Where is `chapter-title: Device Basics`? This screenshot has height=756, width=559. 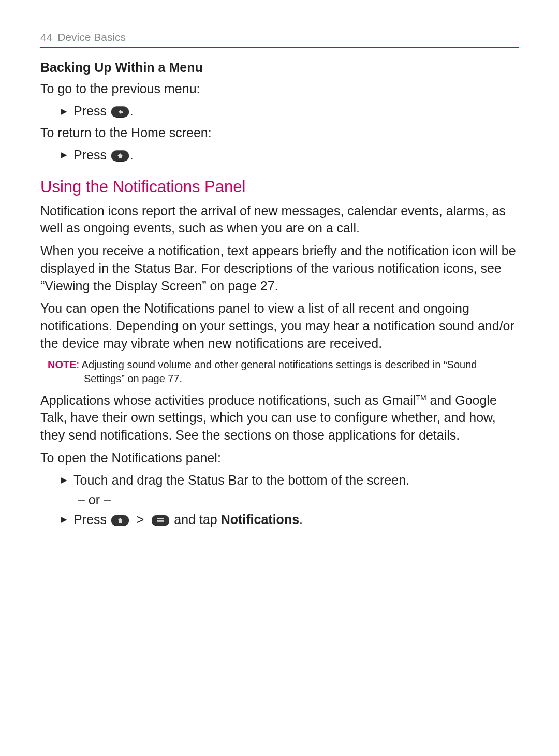
chapter-title: Device Basics is located at coordinates (92, 37).